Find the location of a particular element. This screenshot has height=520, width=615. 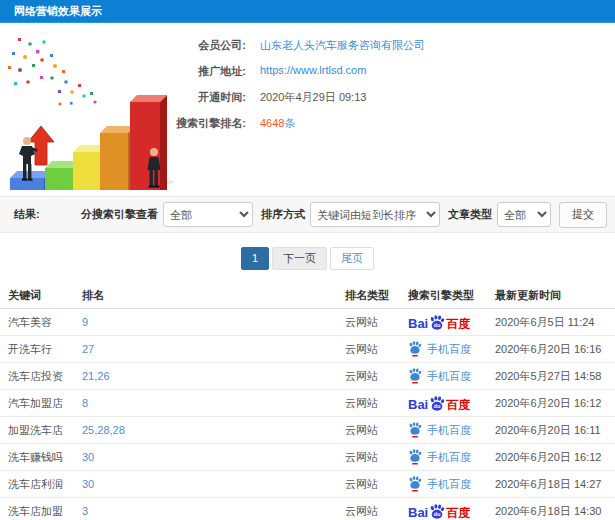

company-link: 山东老人头汽车服务咨询有限公司 is located at coordinates (342, 46).